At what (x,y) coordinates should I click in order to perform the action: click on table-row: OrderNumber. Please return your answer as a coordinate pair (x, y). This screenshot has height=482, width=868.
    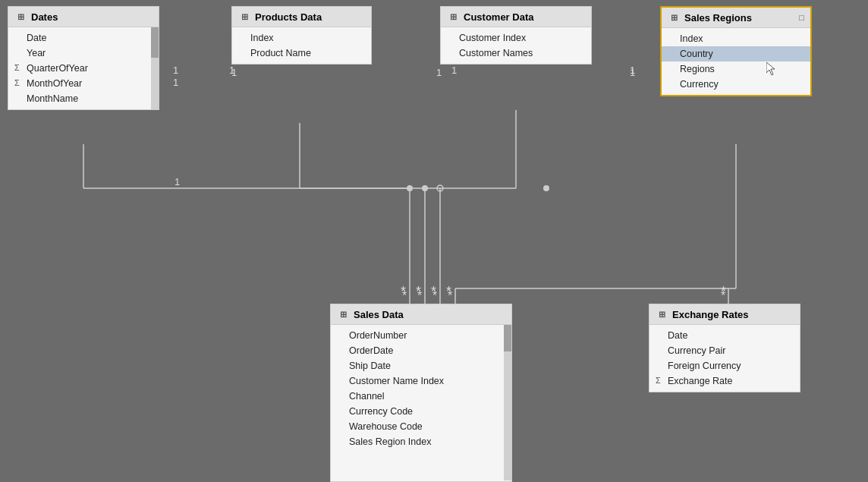
    Looking at the image, I should click on (421, 336).